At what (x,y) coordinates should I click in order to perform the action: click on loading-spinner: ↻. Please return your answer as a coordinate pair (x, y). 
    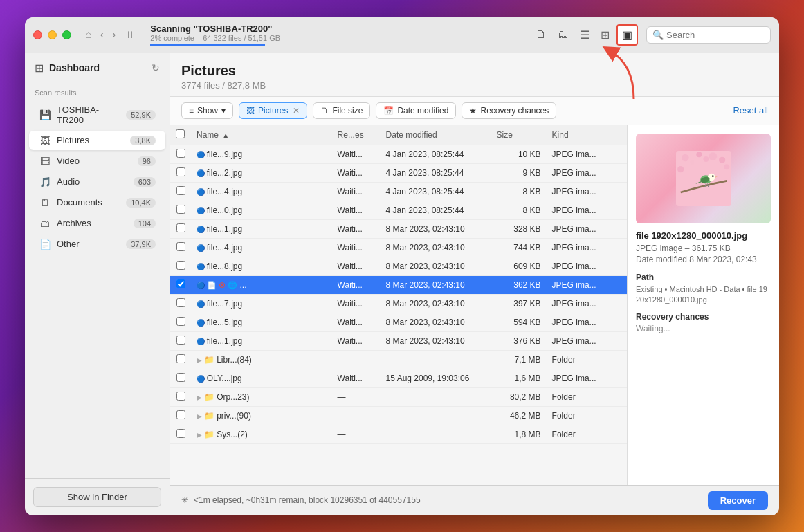
    Looking at the image, I should click on (156, 68).